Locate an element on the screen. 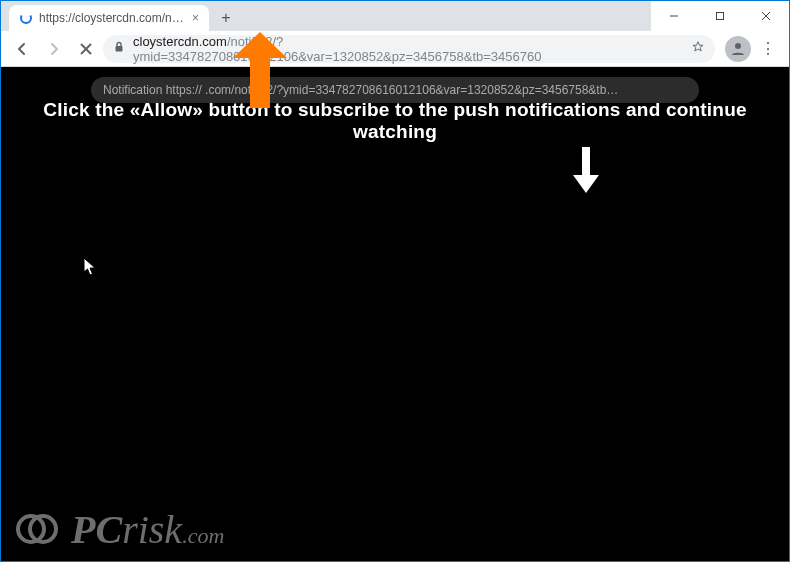 This screenshot has height=562, width=790. browser-toolbar: cloystercdn.com/notify/2/?ymid=334782708… is located at coordinates (395, 49).